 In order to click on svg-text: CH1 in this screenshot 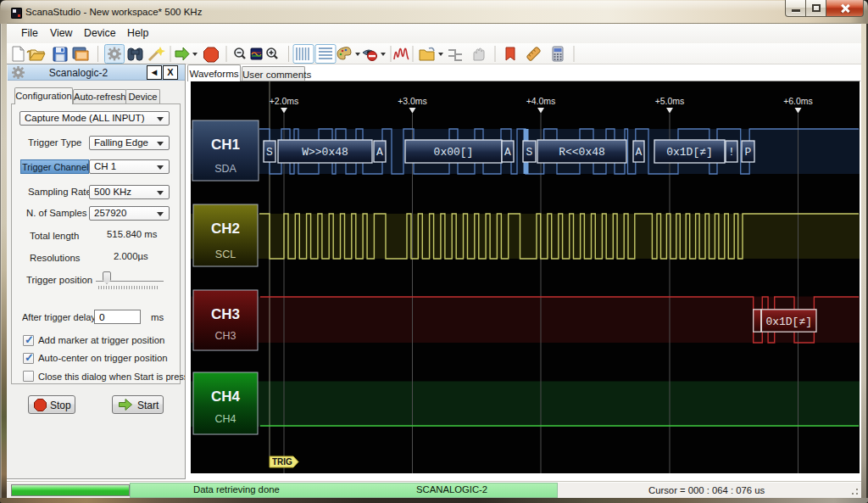, I will do `click(225, 144)`.